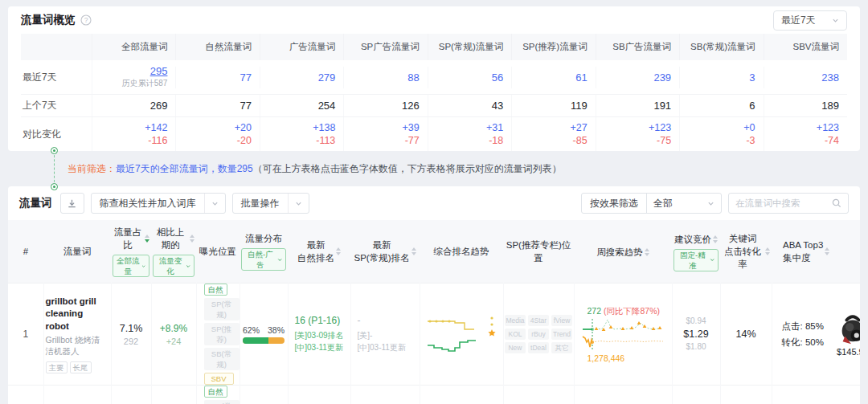  What do you see at coordinates (581, 77) in the screenshot?
I see `overview-value-link: 61` at bounding box center [581, 77].